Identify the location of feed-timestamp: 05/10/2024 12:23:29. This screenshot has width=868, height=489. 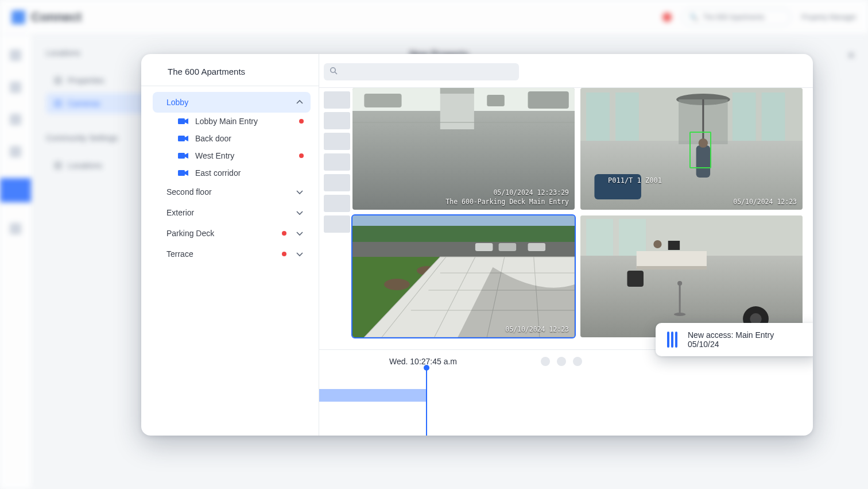
(507, 192).